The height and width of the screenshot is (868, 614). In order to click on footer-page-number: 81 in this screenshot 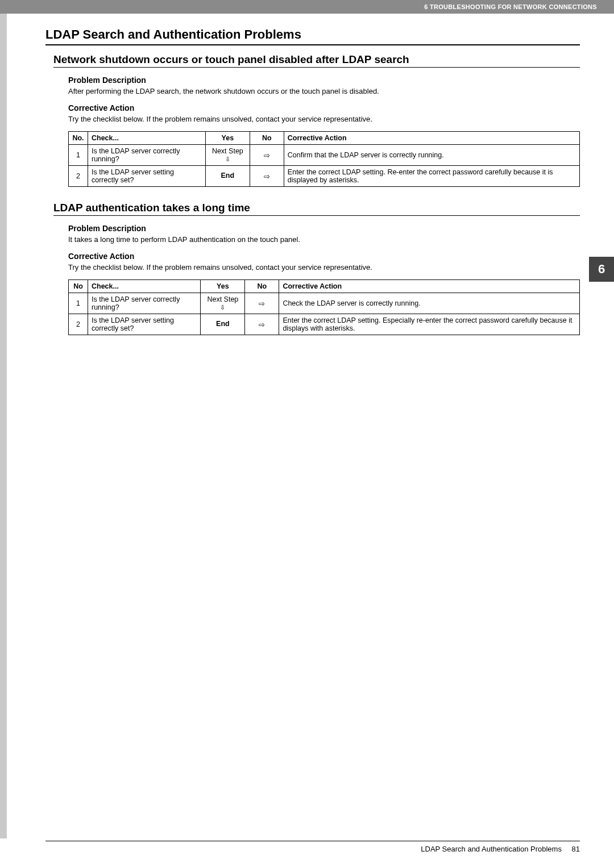, I will do `click(576, 849)`.